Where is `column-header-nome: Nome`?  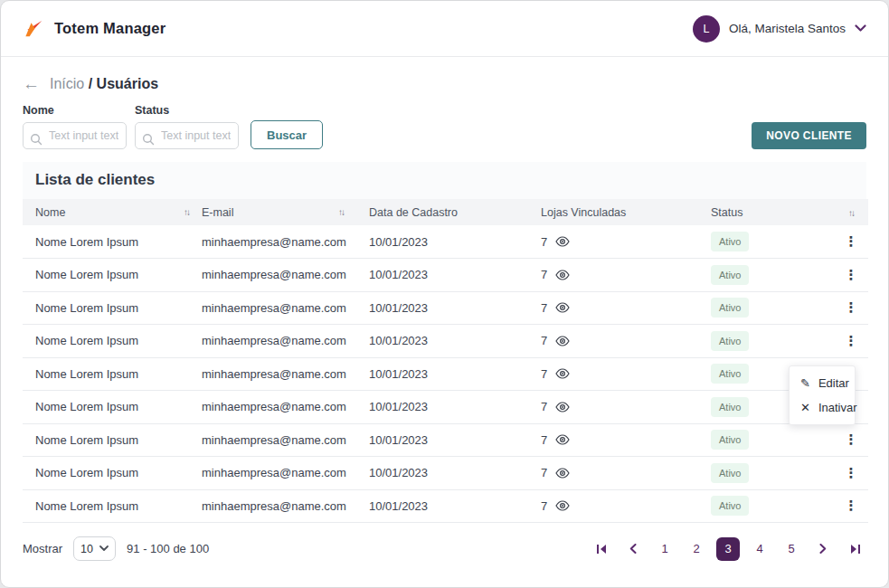
column-header-nome: Nome is located at coordinates (51, 213).